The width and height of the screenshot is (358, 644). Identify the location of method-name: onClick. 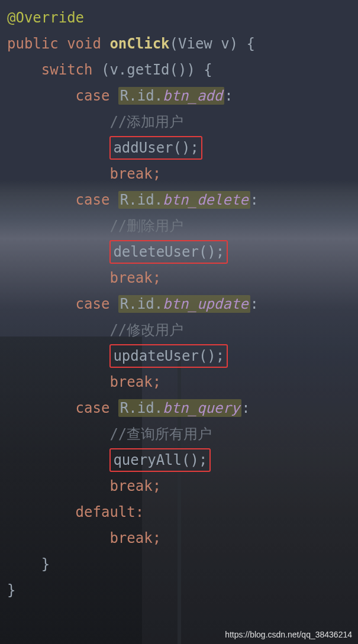
(140, 44).